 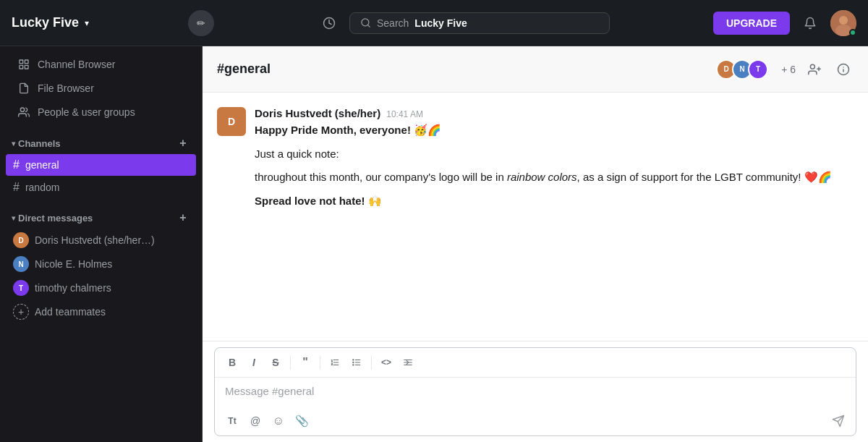 I want to click on dm-label: Direct messages, so click(x=55, y=218).